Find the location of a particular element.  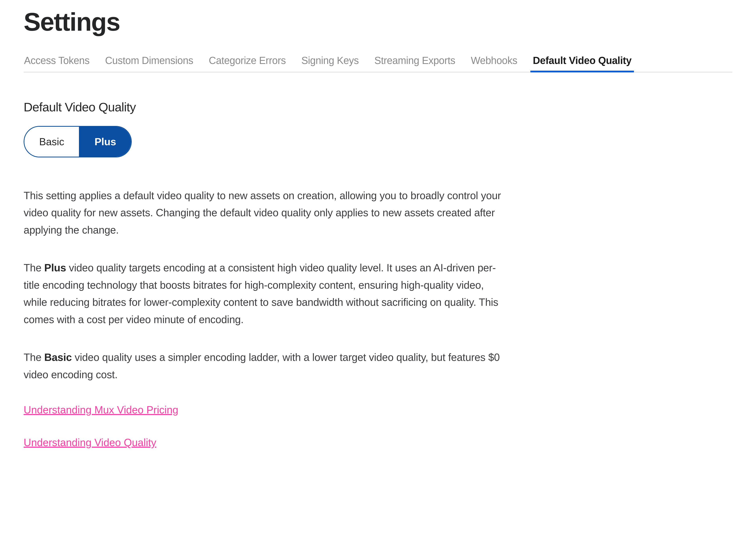

link-understanding-pricing: Understanding Mux Video Pricing is located at coordinates (101, 410).